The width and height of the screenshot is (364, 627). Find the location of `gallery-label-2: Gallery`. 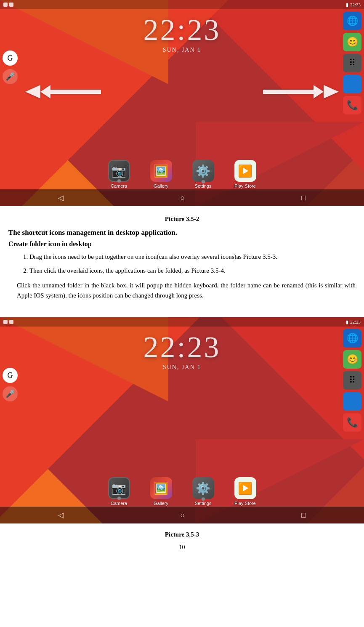

gallery-label-2: Gallery is located at coordinates (161, 503).